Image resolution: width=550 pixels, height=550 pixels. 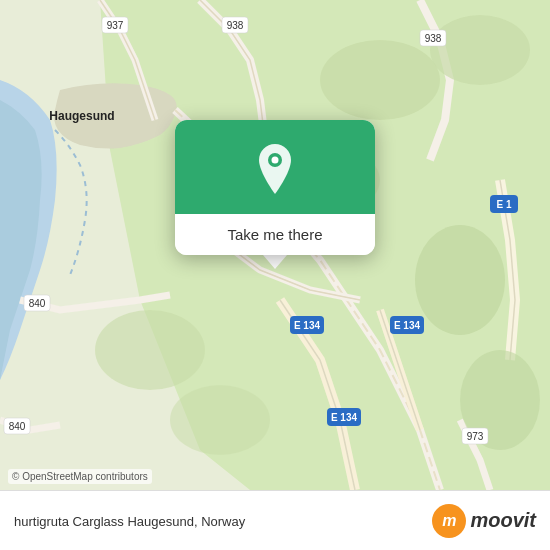 What do you see at coordinates (275, 188) in the screenshot?
I see `popup-card: Take me there` at bounding box center [275, 188].